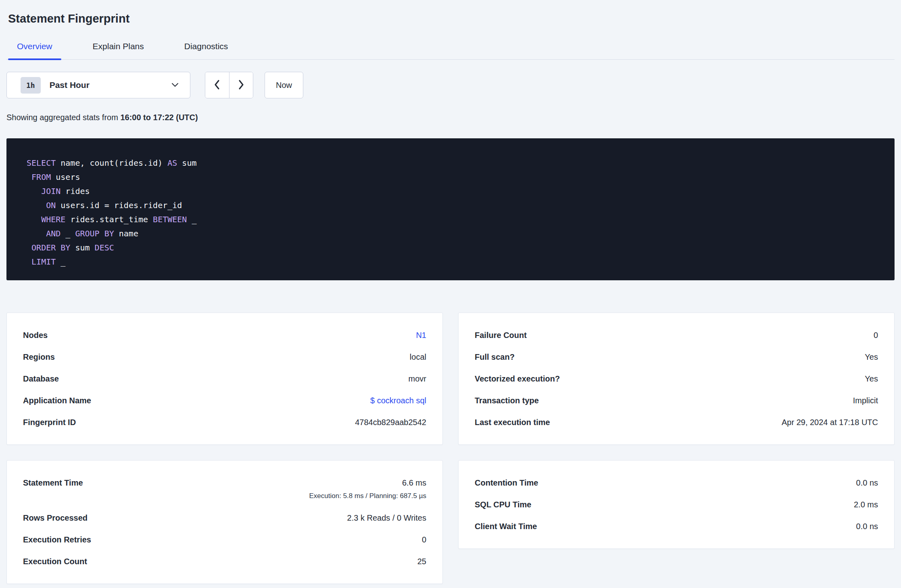  I want to click on now-button: Now, so click(284, 85).